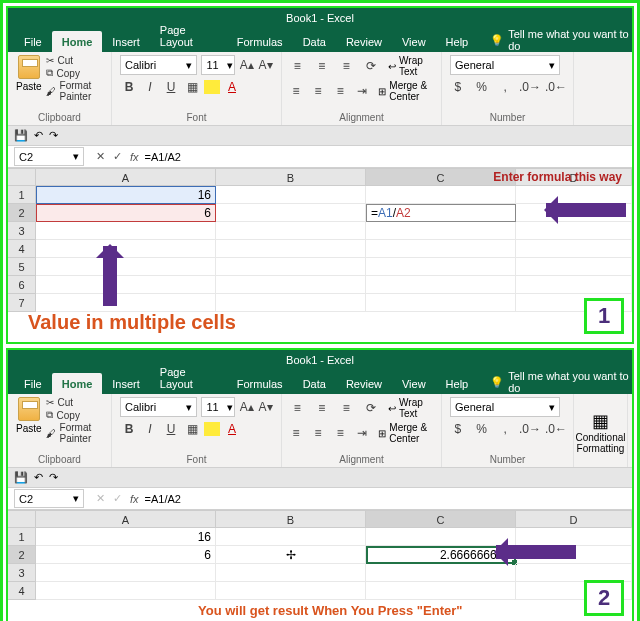 The width and height of the screenshot is (640, 621). I want to click on cut-button: ✂Cut, so click(74, 60).